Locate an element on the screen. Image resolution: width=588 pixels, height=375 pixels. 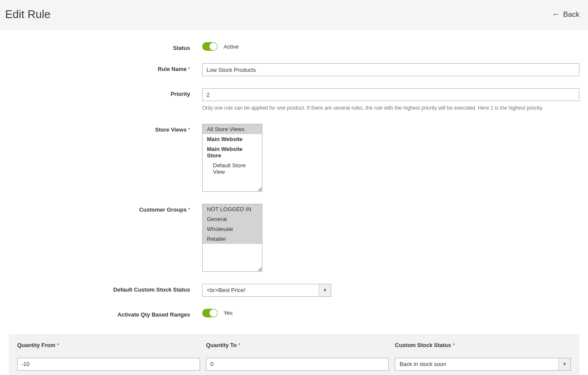
back-label: Back is located at coordinates (571, 15).